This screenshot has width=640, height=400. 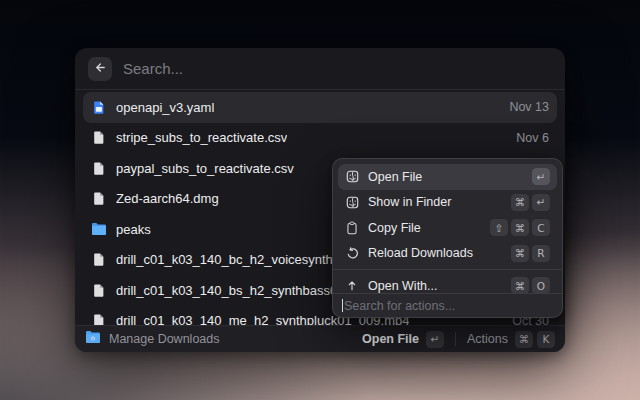 I want to click on actions-search-input, so click(x=448, y=306).